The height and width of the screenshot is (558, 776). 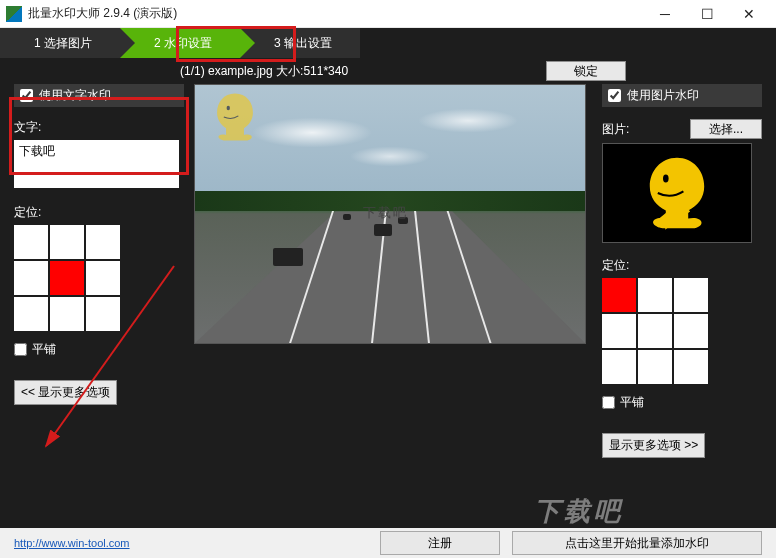 What do you see at coordinates (300, 43) in the screenshot?
I see `step-3: 3 输出设置` at bounding box center [300, 43].